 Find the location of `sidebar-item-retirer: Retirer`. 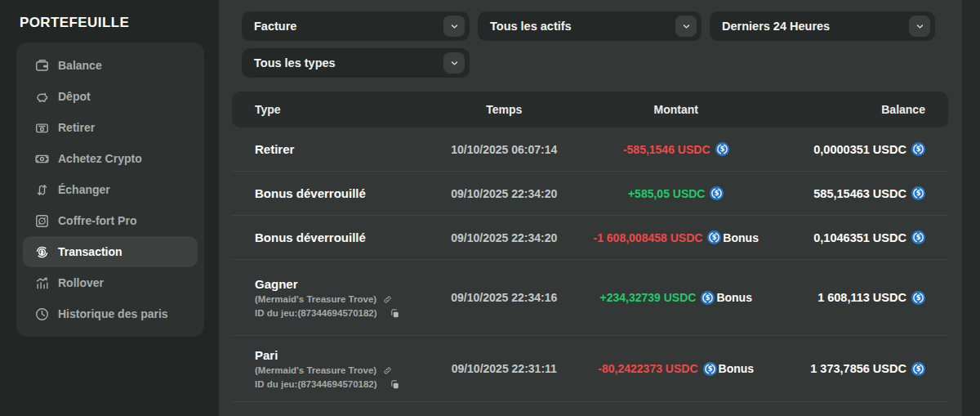

sidebar-item-retirer: Retirer is located at coordinates (110, 127).